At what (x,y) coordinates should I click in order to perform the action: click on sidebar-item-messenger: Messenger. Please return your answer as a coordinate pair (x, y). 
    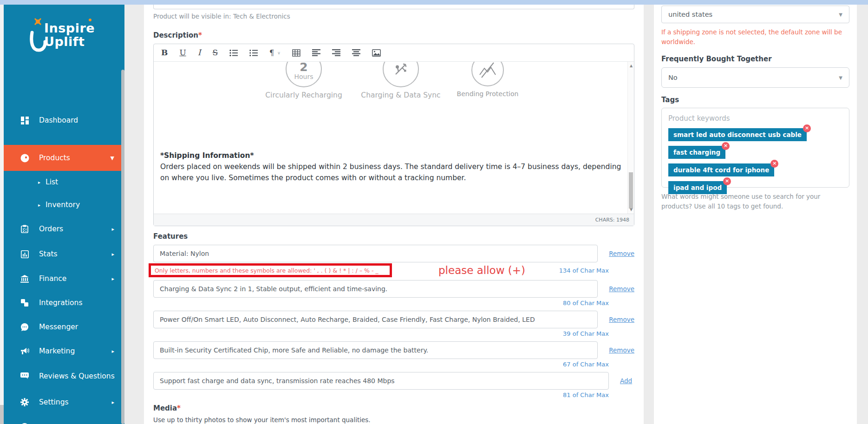
    Looking at the image, I should click on (64, 327).